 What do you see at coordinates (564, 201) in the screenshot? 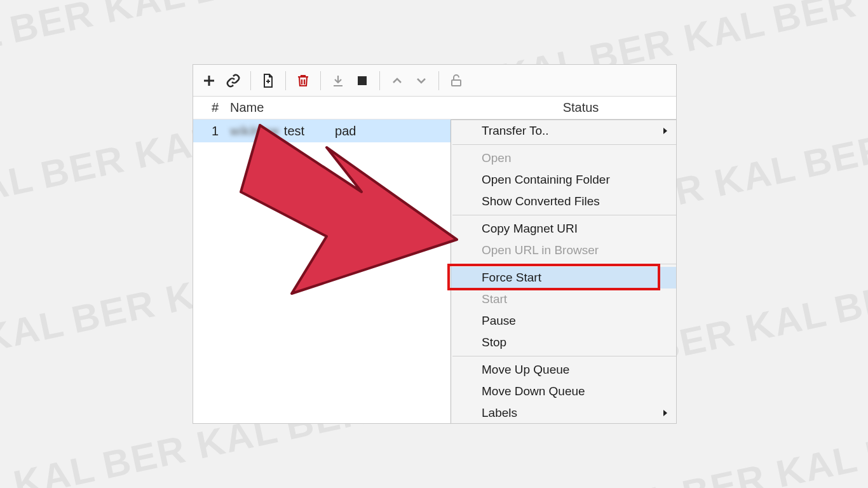
I see `menu-show-converted: Show Converted Files` at bounding box center [564, 201].